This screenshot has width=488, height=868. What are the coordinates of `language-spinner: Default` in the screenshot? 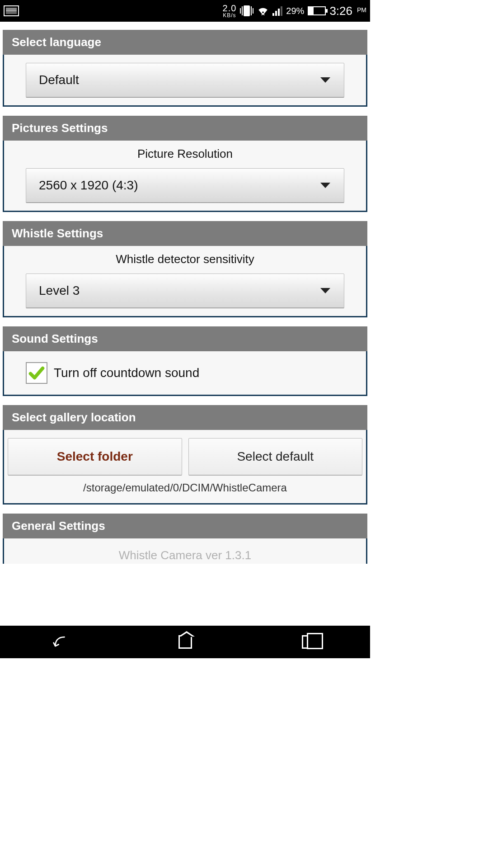 It's located at (185, 80).